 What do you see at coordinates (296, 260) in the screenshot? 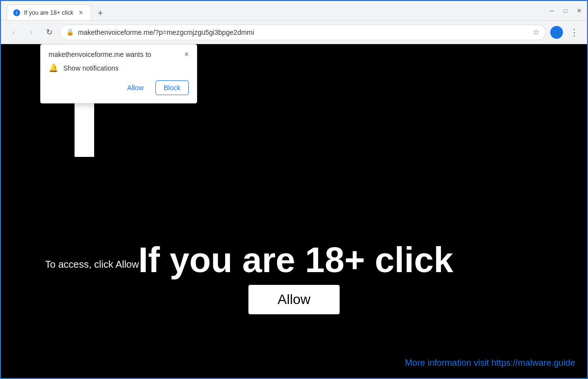
I see `page-heading: If you are 18+ click` at bounding box center [296, 260].